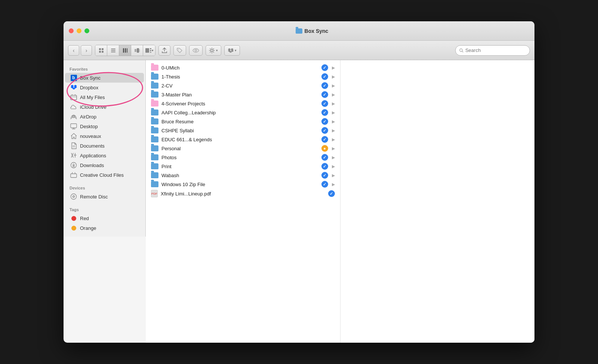 The image size is (598, 364). Describe the element at coordinates (74, 175) in the screenshot. I see `creative-cloud-svg-icon` at that location.